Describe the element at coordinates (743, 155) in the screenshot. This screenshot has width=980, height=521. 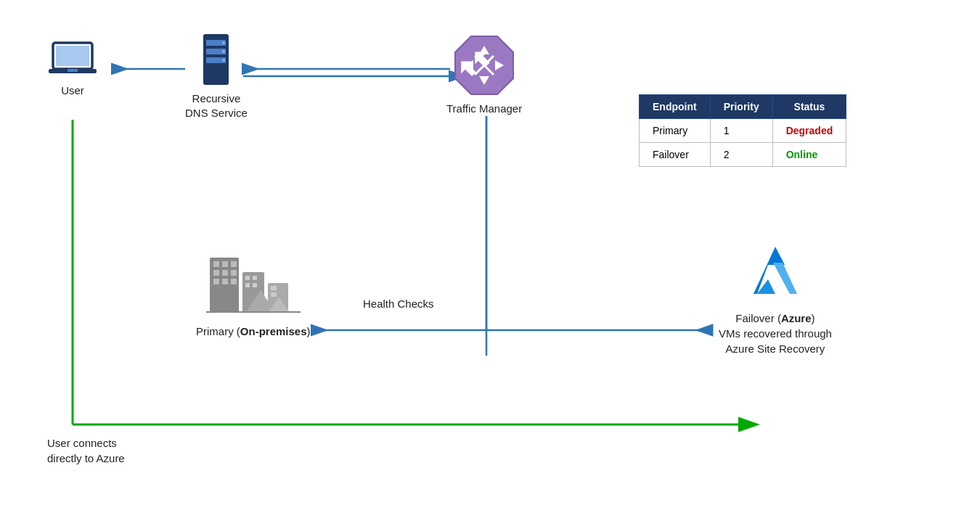
I see `table-row: Failover 2 Online` at that location.